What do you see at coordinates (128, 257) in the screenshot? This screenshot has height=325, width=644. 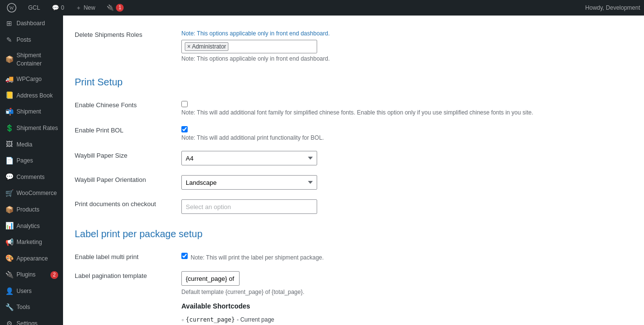 I see `label-multi-print-label: Enable label multi print` at bounding box center [128, 257].